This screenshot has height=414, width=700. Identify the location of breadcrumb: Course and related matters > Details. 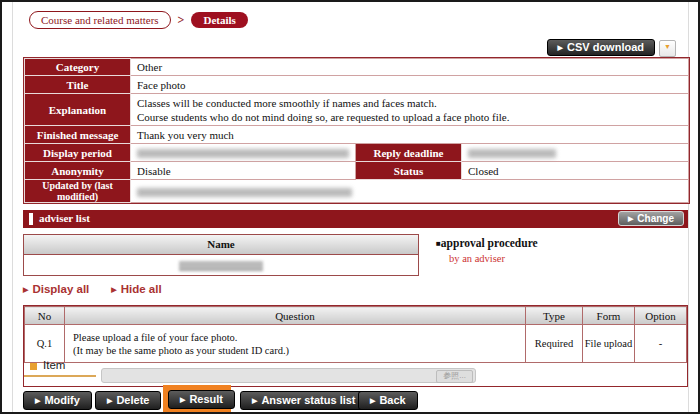
(138, 20).